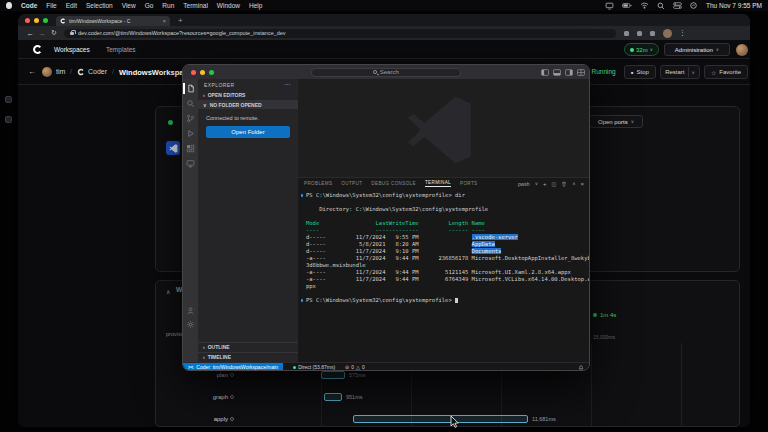 The width and height of the screenshot is (768, 432). Describe the element at coordinates (536, 184) in the screenshot. I see `shell-dropdown-icon: ∨` at that location.